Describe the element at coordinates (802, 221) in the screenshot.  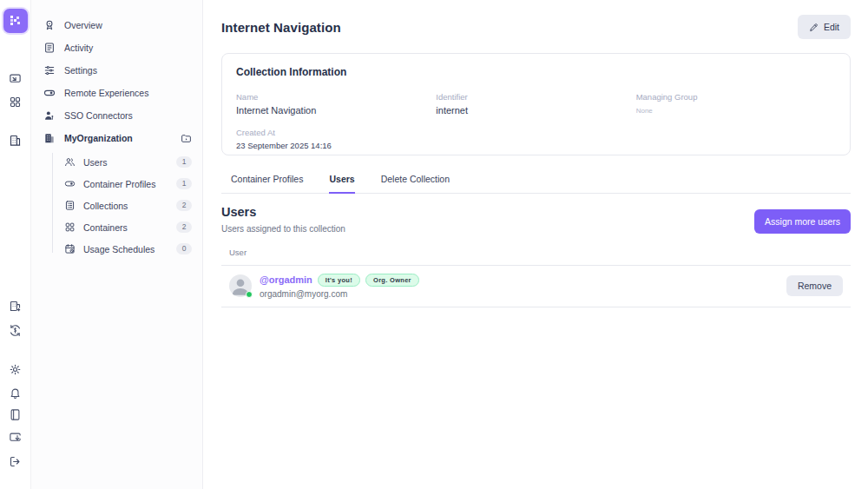
I see `assign-more-users-button: Assign more users` at that location.